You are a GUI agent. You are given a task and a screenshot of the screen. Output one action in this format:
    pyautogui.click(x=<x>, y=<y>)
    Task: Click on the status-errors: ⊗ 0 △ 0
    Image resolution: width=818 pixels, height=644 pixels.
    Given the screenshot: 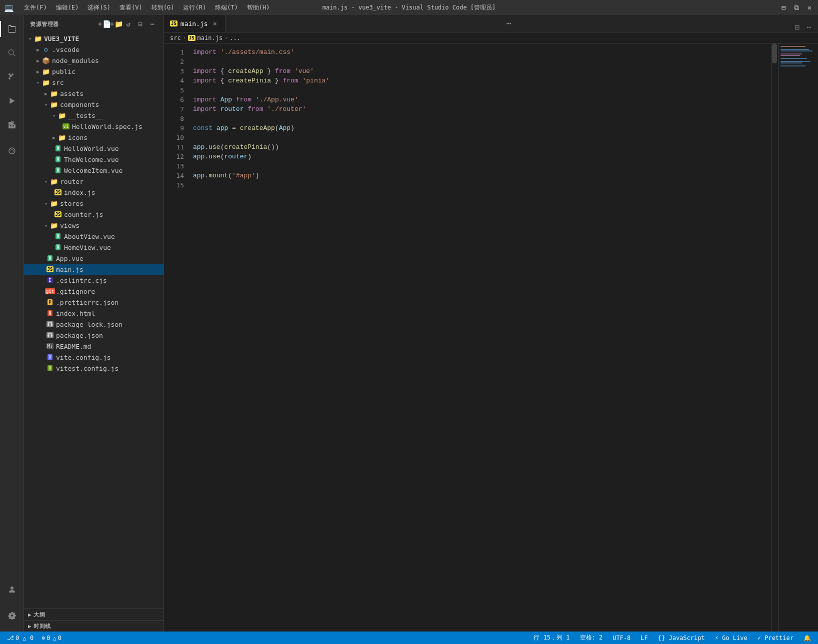 What is the action you would take?
    pyautogui.click(x=52, y=638)
    